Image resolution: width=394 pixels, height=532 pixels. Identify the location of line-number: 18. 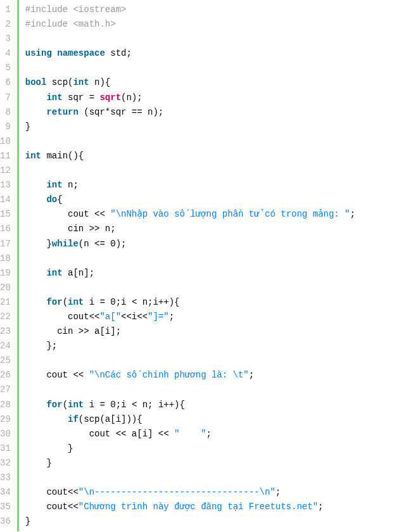
(6, 258).